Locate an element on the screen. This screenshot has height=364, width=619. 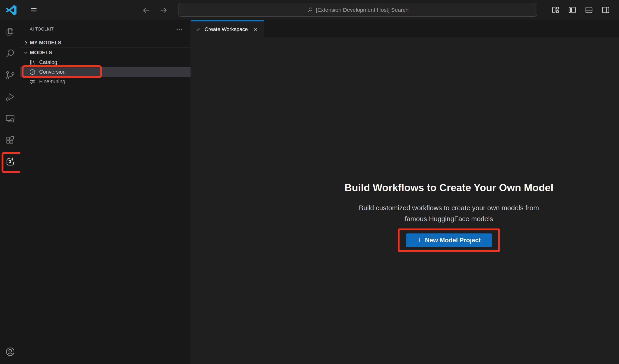
tree-item-label: Fine-tuning is located at coordinates (52, 81).